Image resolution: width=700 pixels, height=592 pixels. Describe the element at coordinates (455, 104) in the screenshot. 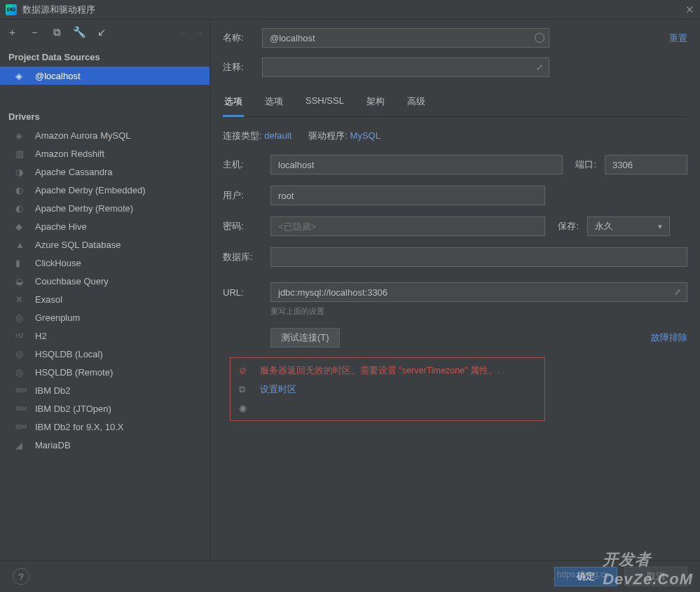

I see `tabs: 选项 选项 SSH/SSL 架构 高级` at that location.